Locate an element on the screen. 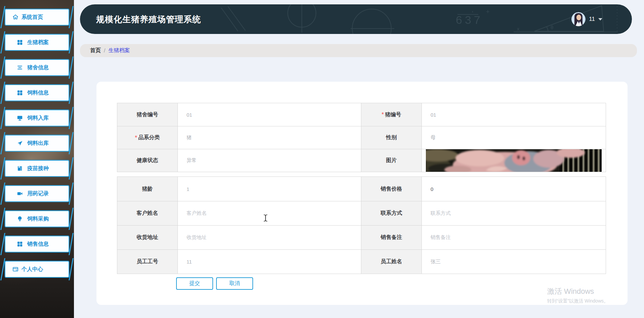  field-value: 客户姓名 is located at coordinates (270, 213).